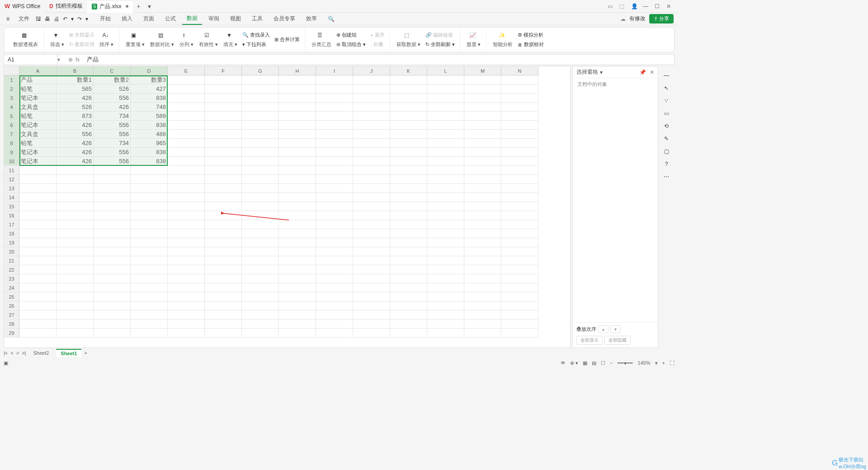  What do you see at coordinates (12, 252) in the screenshot?
I see `row-header: 20` at bounding box center [12, 252].